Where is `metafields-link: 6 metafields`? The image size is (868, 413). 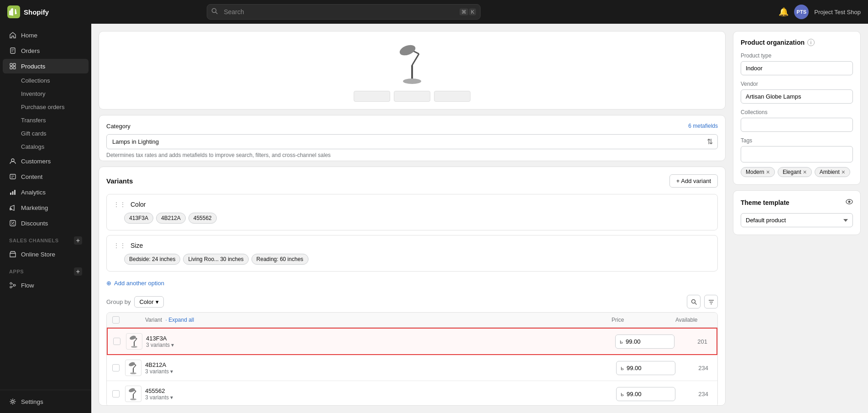
metafields-link: 6 metafields is located at coordinates (703, 126).